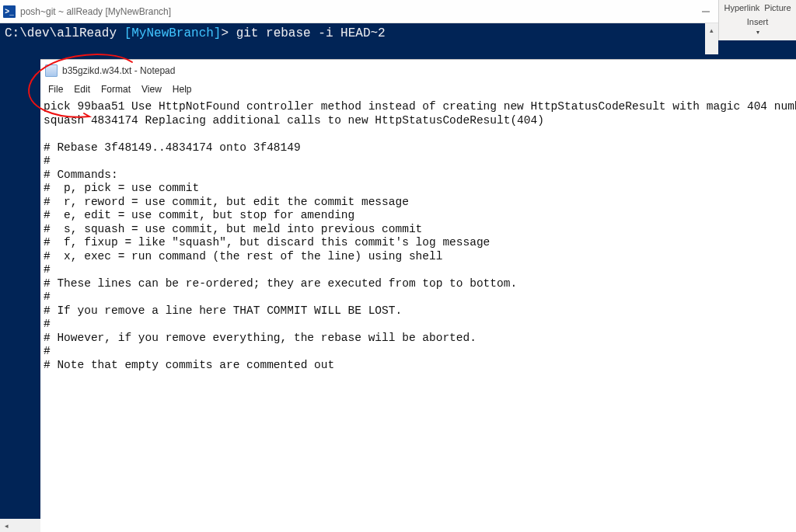 Image resolution: width=796 pixels, height=532 pixels. Describe the element at coordinates (758, 33) in the screenshot. I see `chevron-down-icon: ▾` at that location.